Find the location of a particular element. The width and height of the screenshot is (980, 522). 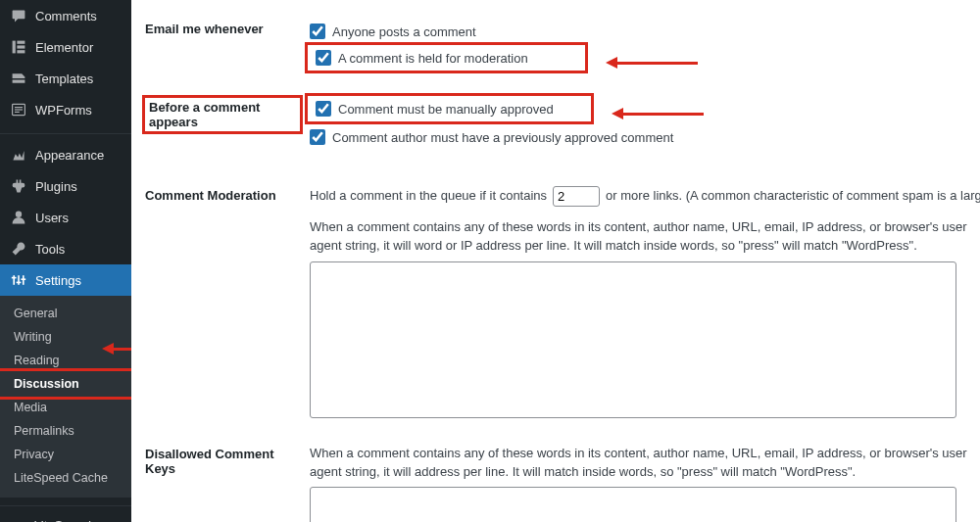

sidebar-item-label: Tools is located at coordinates (50, 249).